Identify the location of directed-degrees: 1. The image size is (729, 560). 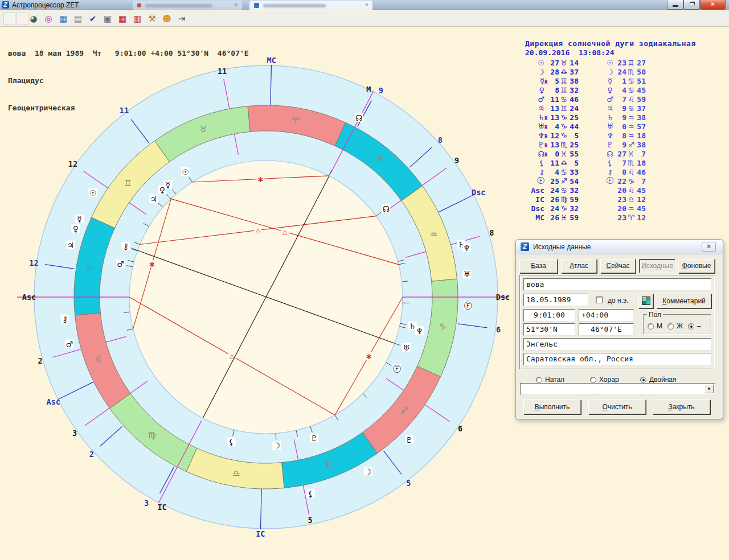
(621, 81).